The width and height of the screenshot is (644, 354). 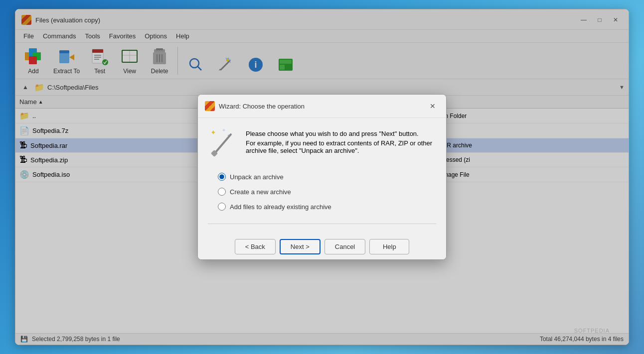 What do you see at coordinates (257, 177) in the screenshot?
I see `radio-unpack-label: Unpack an archive` at bounding box center [257, 177].